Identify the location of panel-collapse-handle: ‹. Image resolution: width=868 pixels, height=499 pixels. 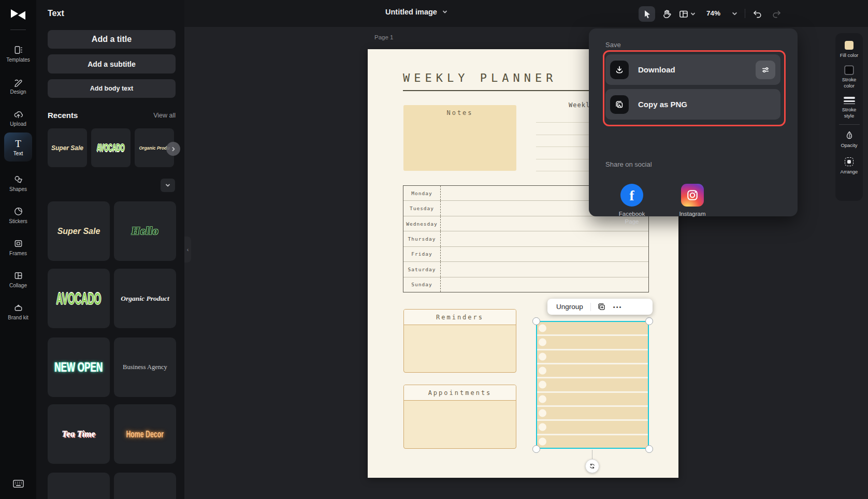
(187, 250).